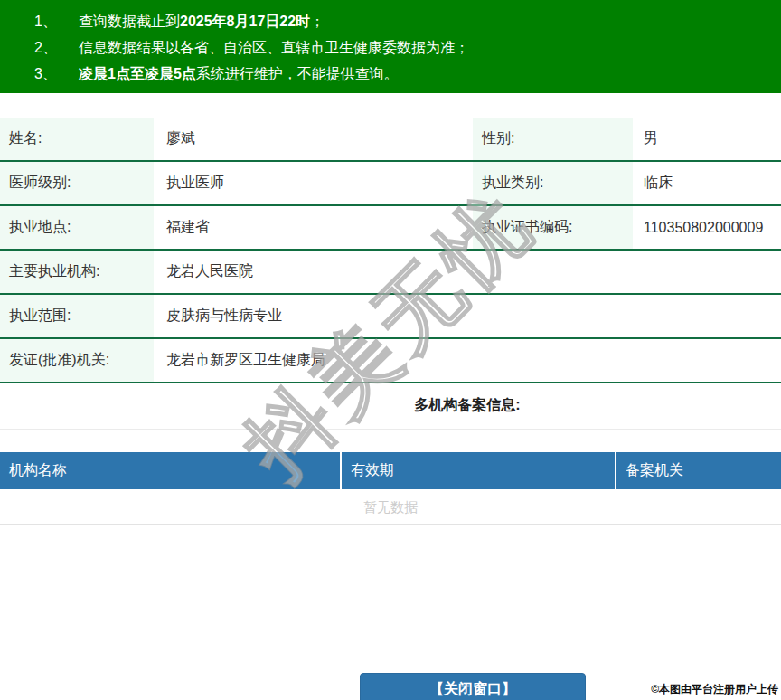 The height and width of the screenshot is (700, 781). What do you see at coordinates (408, 47) in the screenshot?
I see `notice-line-2: 2、信息数据结果以各省、自治区、直辖市卫生健康委数据为准；` at bounding box center [408, 47].